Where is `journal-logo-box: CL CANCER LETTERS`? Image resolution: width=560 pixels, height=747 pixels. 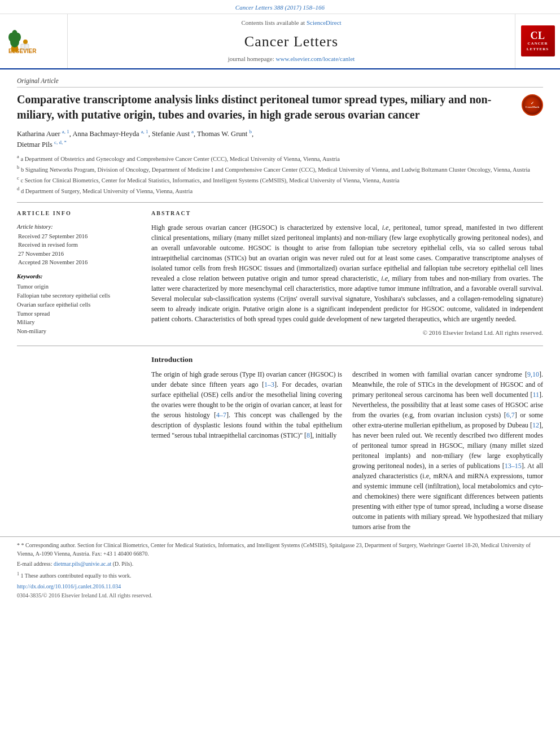 journal-logo-box: CL CANCER LETTERS is located at coordinates (538, 41).